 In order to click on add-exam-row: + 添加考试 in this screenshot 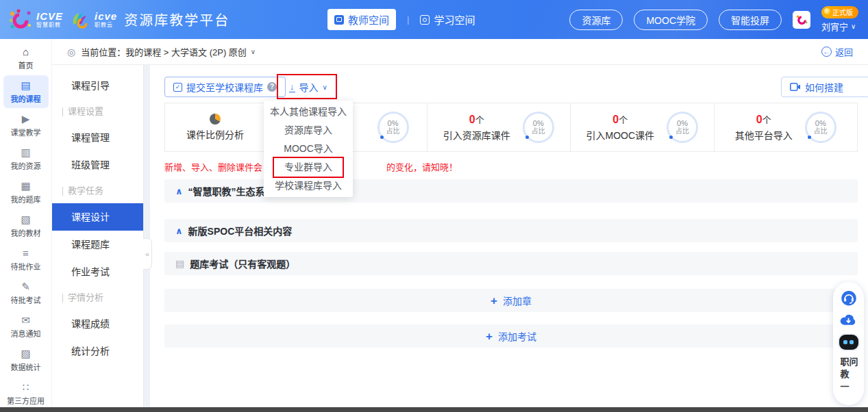, I will do `click(511, 336)`.